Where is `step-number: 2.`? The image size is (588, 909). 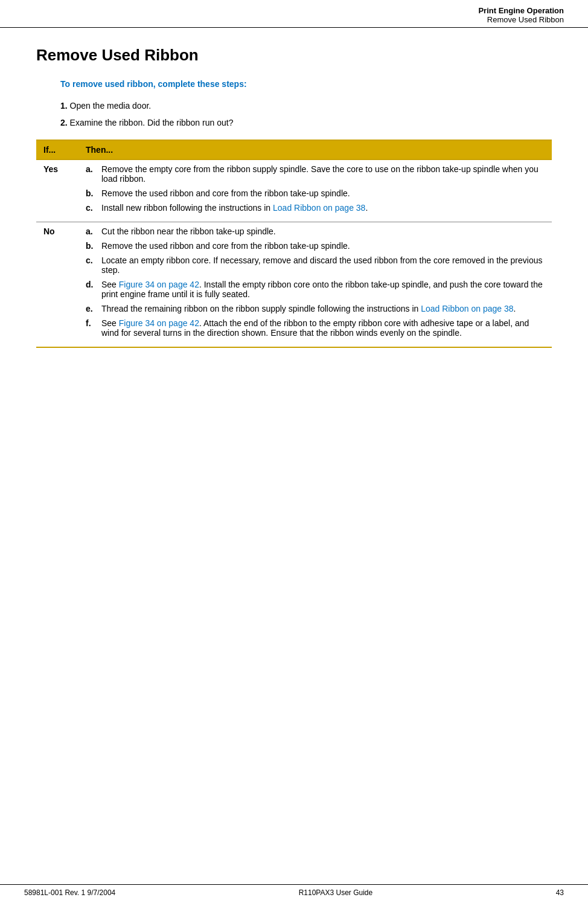 step-number: 2. is located at coordinates (64, 123).